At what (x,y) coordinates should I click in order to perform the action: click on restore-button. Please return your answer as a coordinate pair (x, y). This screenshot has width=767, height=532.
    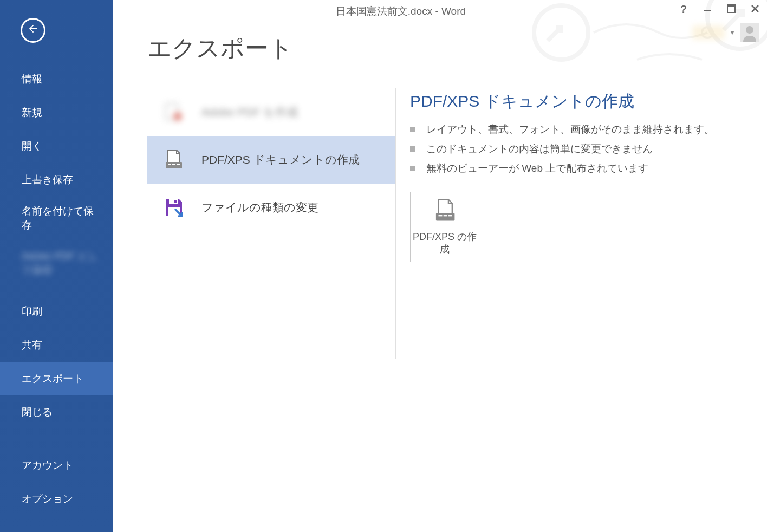
    Looking at the image, I should click on (731, 10).